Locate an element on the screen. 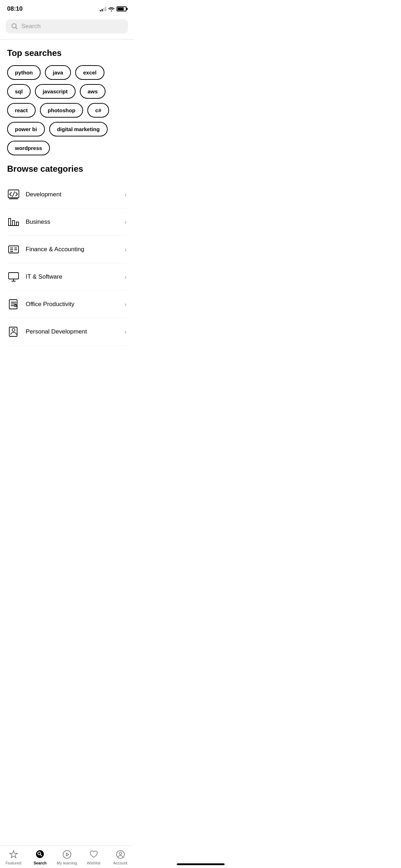 This screenshot has width=401, height=868. category-it: IT & Software › is located at coordinates (67, 277).